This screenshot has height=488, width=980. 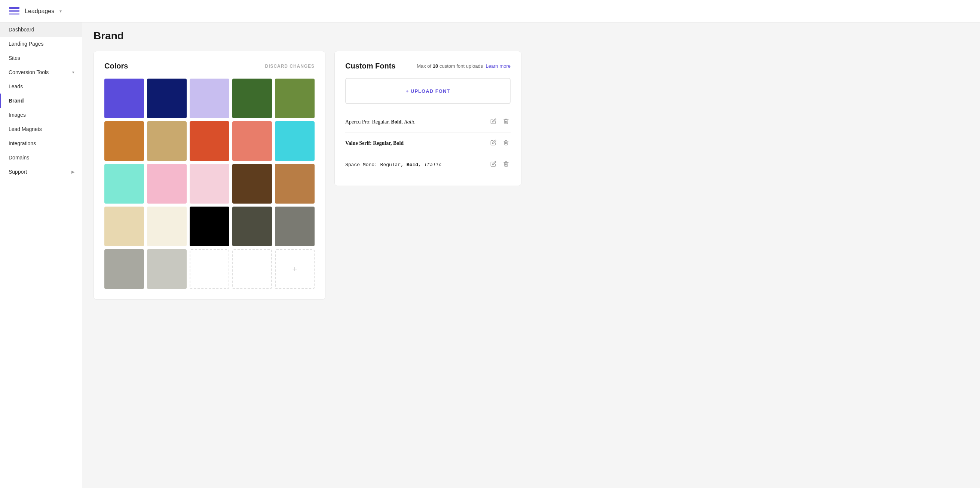 What do you see at coordinates (500, 164) in the screenshot?
I see `font-actions-space-mono` at bounding box center [500, 164].